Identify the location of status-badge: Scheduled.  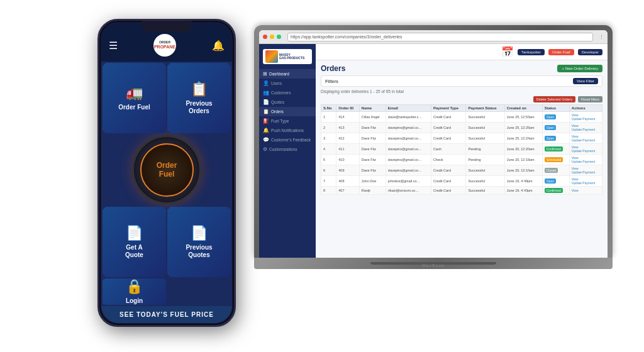
(554, 160).